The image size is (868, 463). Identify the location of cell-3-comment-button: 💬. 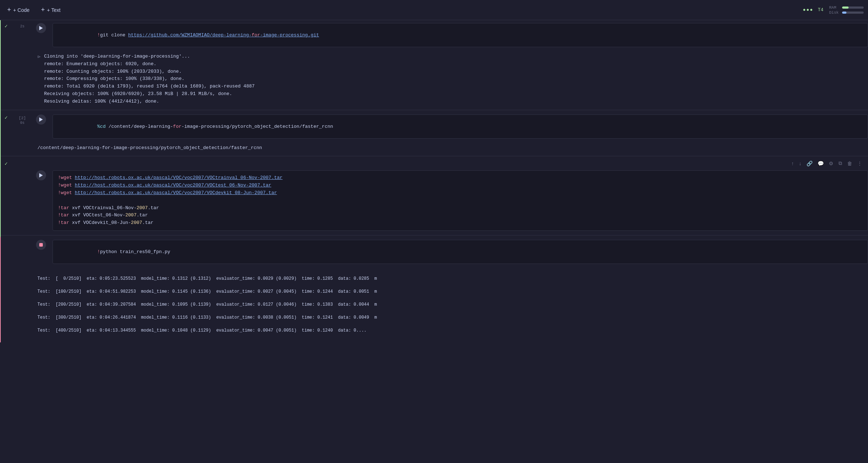
(820, 163).